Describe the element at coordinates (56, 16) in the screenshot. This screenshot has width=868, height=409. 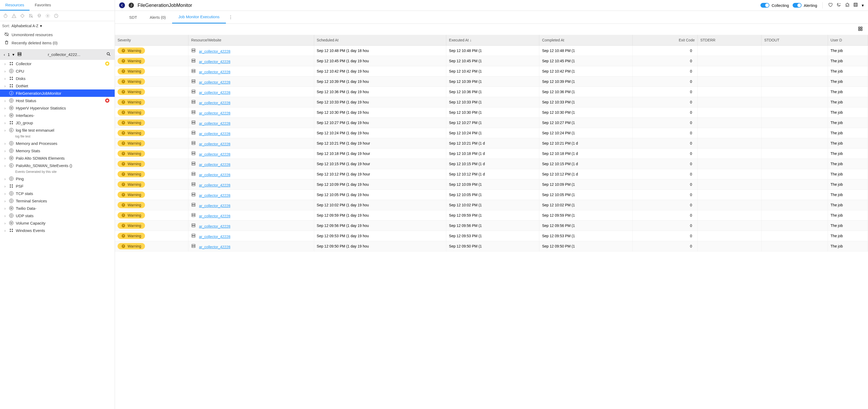
I see `power-icon` at that location.